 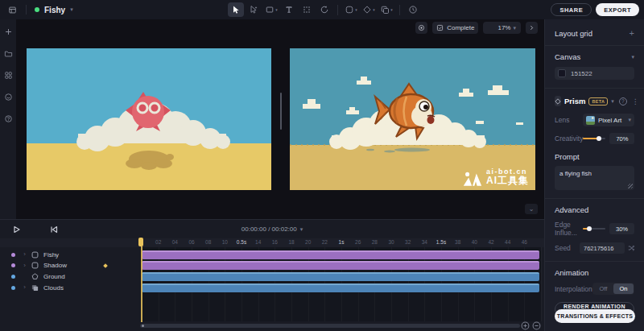 What do you see at coordinates (621, 139) in the screenshot?
I see `creativity-value: 70%` at bounding box center [621, 139].